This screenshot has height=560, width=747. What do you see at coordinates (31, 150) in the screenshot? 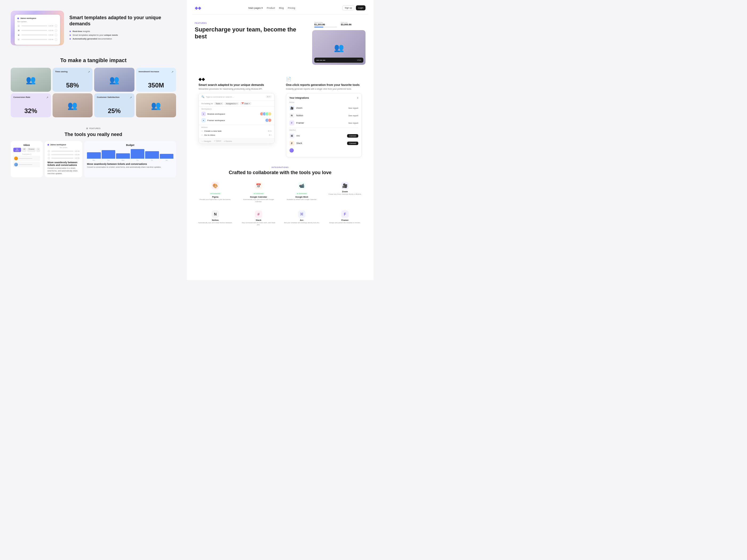
I see `inbox-tab-finance: Finance` at bounding box center [31, 150].